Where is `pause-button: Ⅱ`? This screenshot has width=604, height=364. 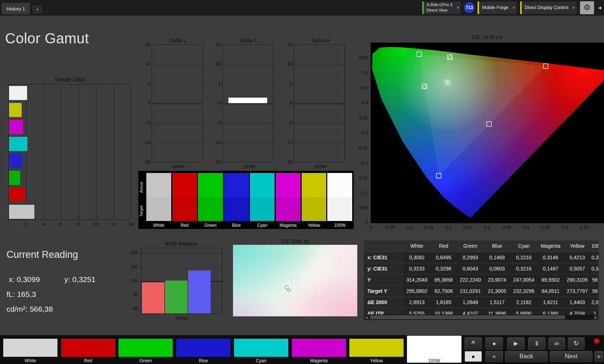 pause-button: Ⅱ is located at coordinates (537, 343).